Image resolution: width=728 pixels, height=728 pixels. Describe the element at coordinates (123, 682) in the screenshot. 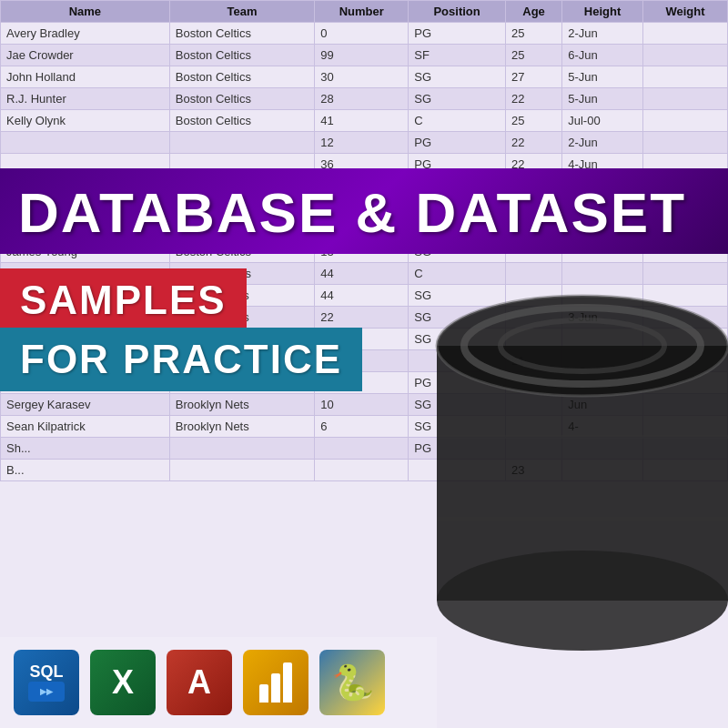

I see `excel-icon: X` at that location.